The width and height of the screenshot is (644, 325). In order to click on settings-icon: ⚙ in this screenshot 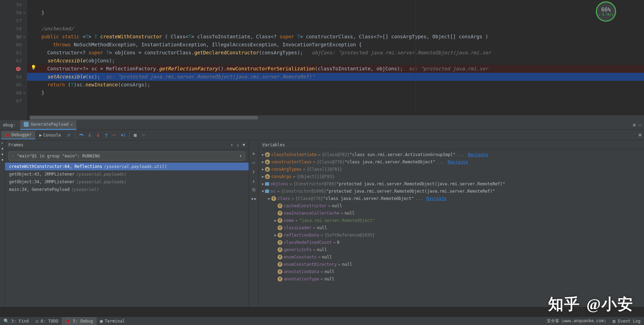, I will do `click(634, 125)`.